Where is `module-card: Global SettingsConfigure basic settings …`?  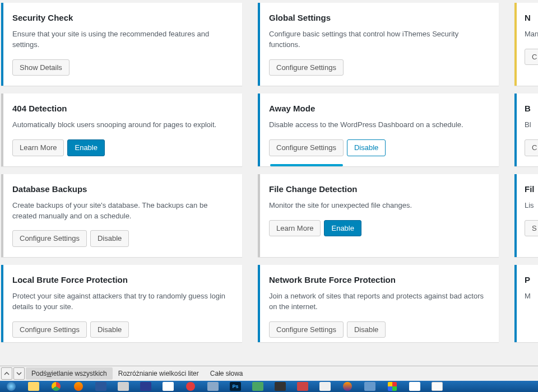 module-card: Global SettingsConfigure basic settings … is located at coordinates (378, 44).